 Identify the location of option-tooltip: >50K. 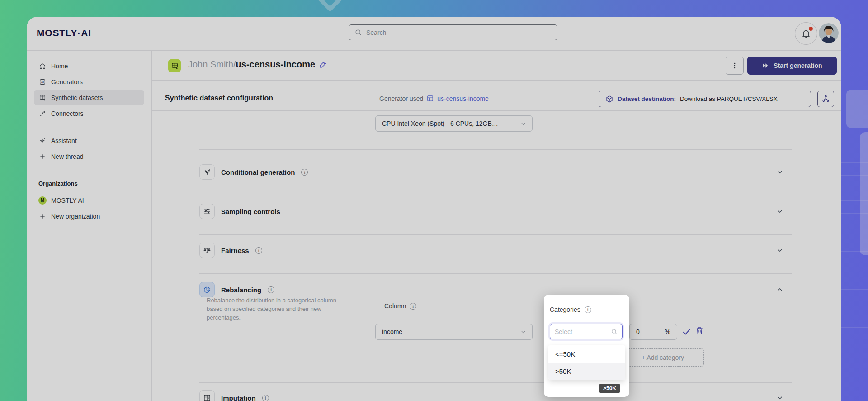
(609, 388).